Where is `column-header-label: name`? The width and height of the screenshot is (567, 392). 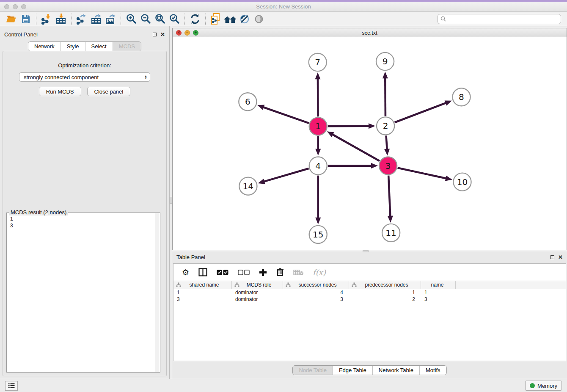
column-header-label: name is located at coordinates (439, 285).